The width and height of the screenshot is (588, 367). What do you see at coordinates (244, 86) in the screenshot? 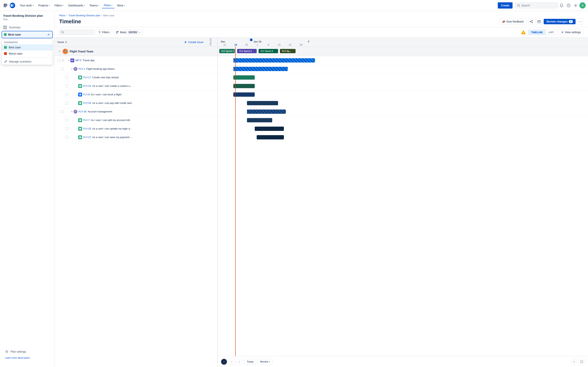
I see `gantt-bar-fly24` at bounding box center [244, 86].